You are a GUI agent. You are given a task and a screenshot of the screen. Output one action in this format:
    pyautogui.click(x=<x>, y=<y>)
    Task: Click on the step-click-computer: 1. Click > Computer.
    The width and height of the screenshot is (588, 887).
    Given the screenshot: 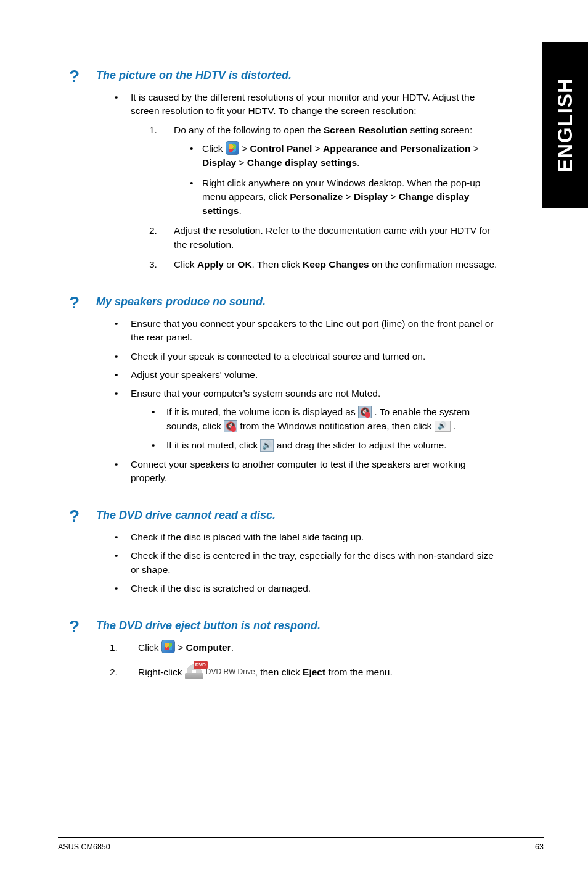 What is the action you would take?
    pyautogui.click(x=307, y=648)
    